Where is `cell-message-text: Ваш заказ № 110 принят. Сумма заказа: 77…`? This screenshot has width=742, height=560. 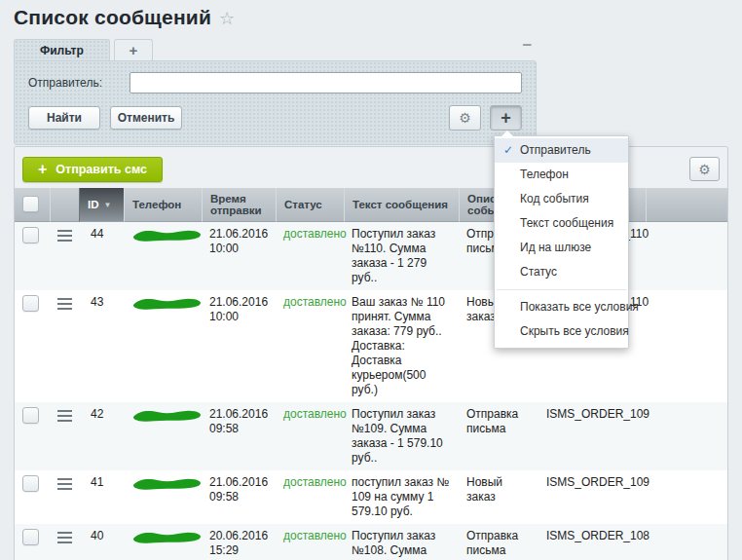
cell-message-text: Ваш заказ № 110 принят. Сумма заказа: 77… is located at coordinates (401, 347).